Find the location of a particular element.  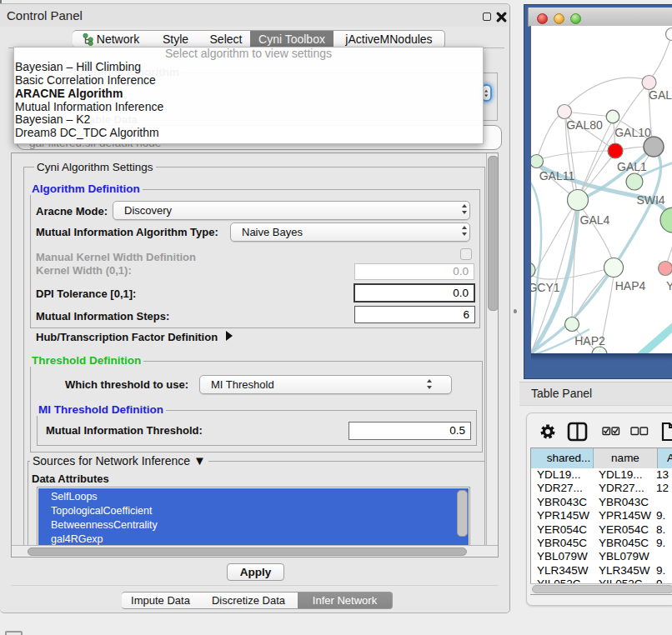

svg-text: GAL10 is located at coordinates (633, 132).